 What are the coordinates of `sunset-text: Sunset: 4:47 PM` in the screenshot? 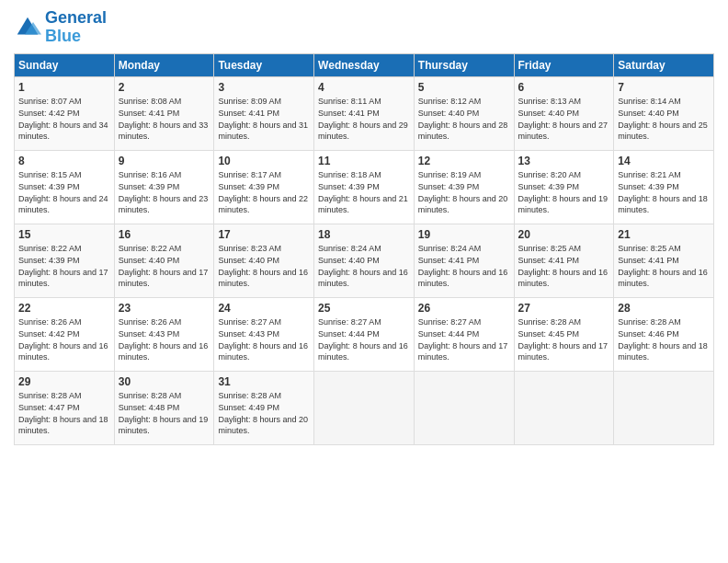 It's located at (64, 408).